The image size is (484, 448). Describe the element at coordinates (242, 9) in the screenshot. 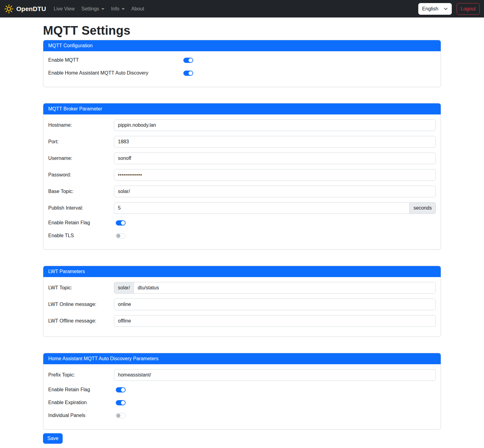

I see `top-navbar: OpenDTU Live View Settings Info About En…` at that location.